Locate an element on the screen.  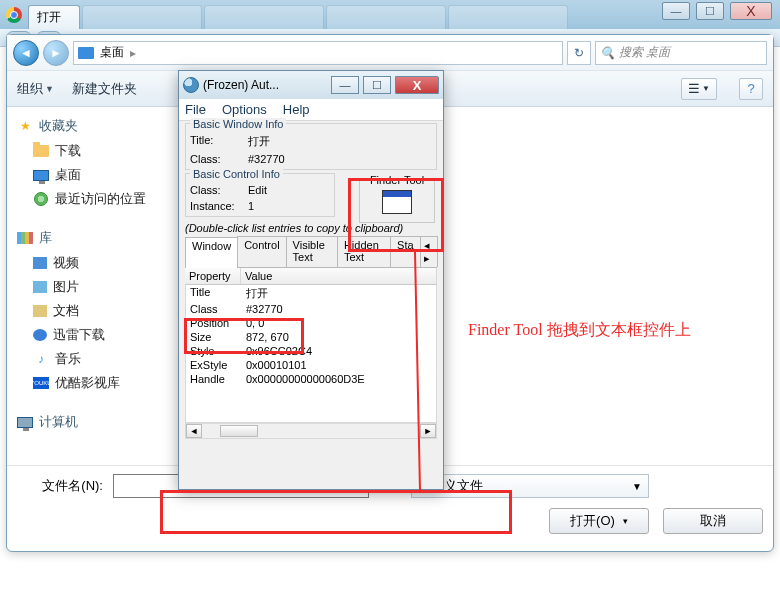
sidebar-item-youku: YOUKU优酷影视库 is located at coordinates (96, 383).